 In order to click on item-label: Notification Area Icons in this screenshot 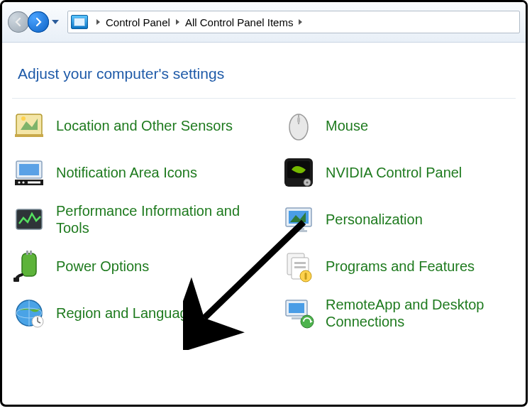, I will do `click(126, 172)`.